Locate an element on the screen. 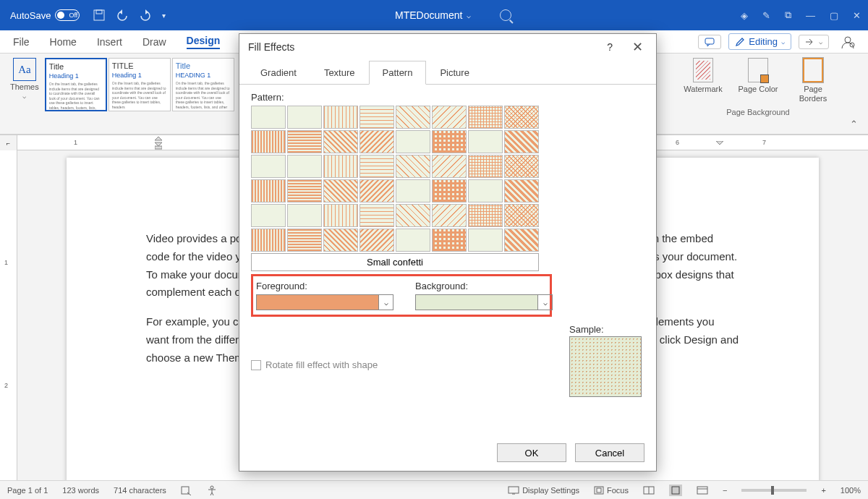 This screenshot has height=499, width=868. tab-pattern: Pattern is located at coordinates (398, 72).